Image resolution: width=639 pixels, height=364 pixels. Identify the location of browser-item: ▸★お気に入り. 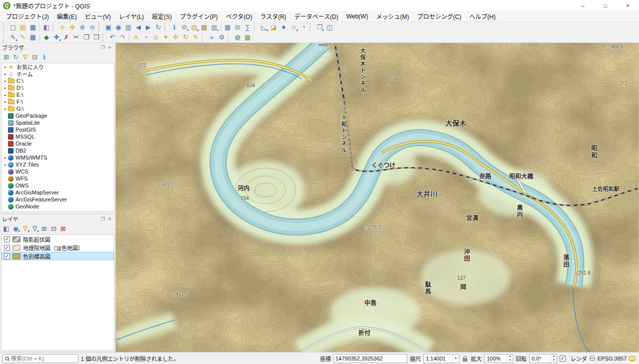
(58, 67).